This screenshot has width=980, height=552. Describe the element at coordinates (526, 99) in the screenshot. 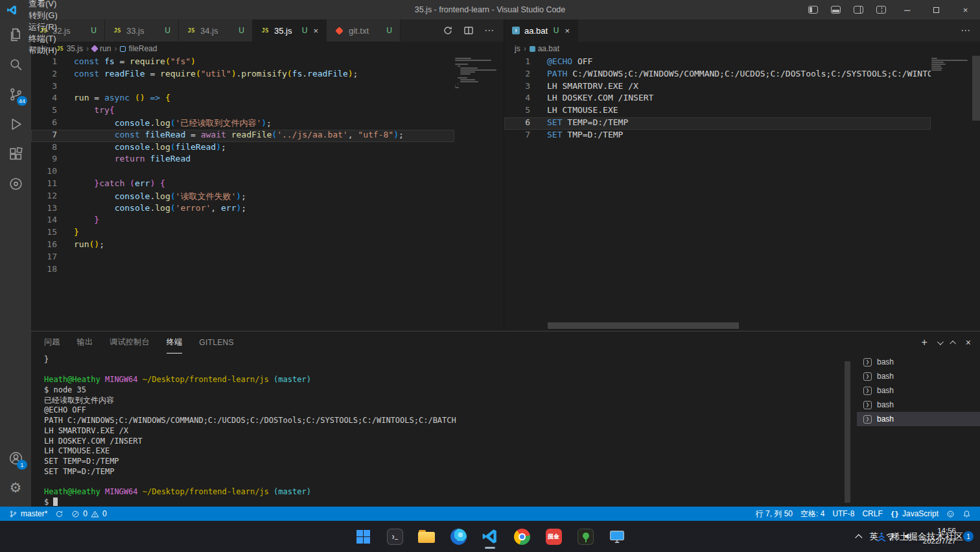

I see `line-number: 4` at that location.